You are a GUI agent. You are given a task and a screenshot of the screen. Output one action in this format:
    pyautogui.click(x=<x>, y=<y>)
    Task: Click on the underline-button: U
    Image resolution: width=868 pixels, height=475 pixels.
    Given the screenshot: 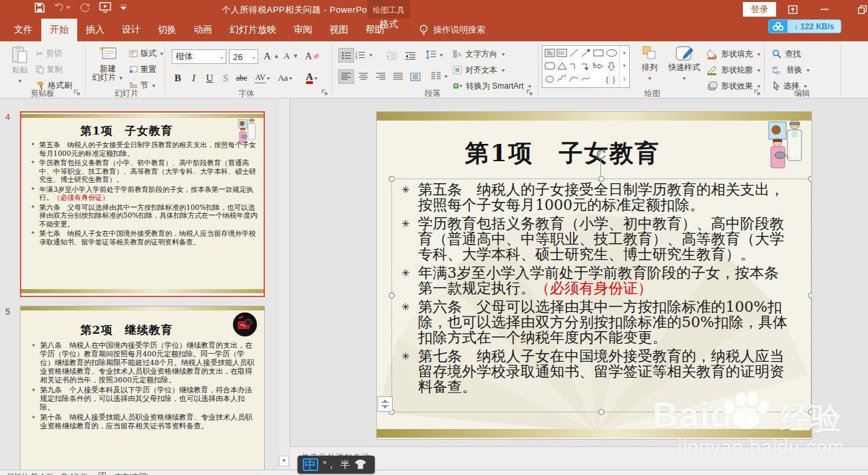 What is the action you would take?
    pyautogui.click(x=210, y=78)
    